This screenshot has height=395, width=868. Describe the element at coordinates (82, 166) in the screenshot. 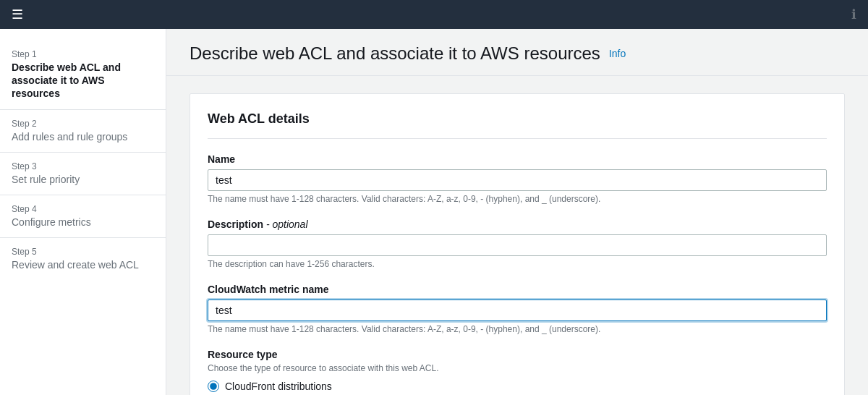

I see `step-3-label: Step 3` at that location.